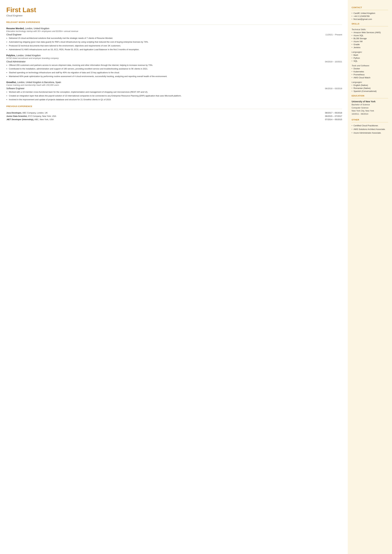 Image resolution: width=392 pixels, height=554 pixels. Describe the element at coordinates (370, 133) in the screenshot. I see `other-item-2: Azure Administrator Associate.` at that location.